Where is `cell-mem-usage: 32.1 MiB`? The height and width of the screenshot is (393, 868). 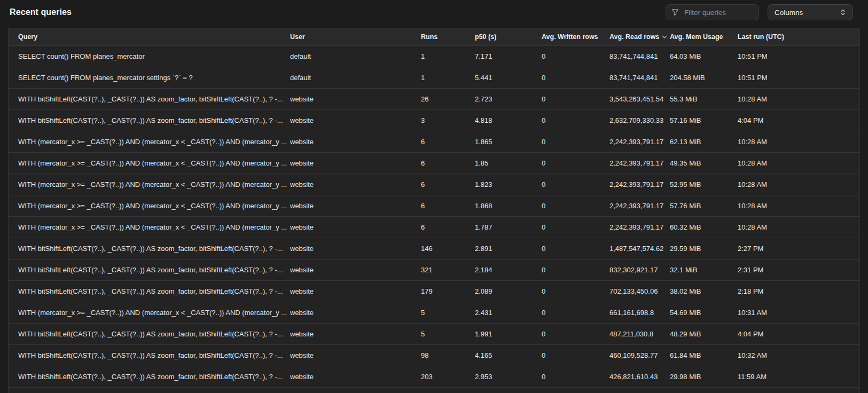 cell-mem-usage: 32.1 MiB is located at coordinates (704, 270).